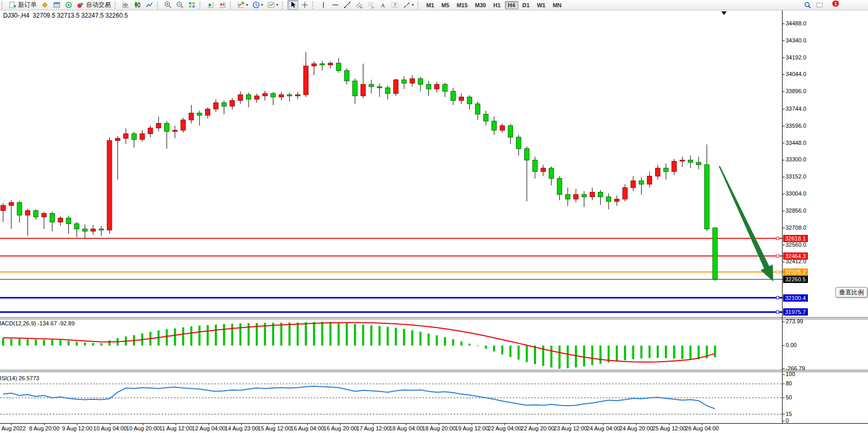 The image size is (868, 433). Describe the element at coordinates (481, 5) in the screenshot. I see `timeframe-m30-button: M30` at that location.